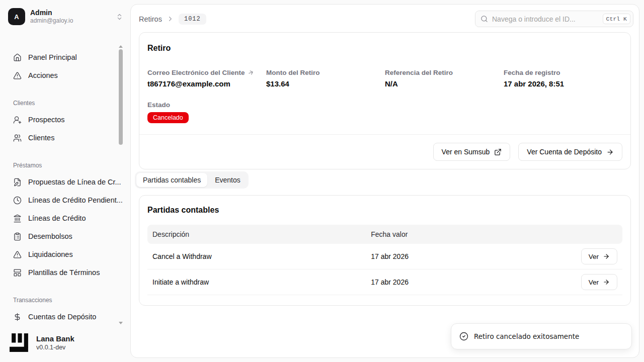 This screenshot has width=644, height=362. Describe the element at coordinates (17, 138) in the screenshot. I see `users-icon` at that location.